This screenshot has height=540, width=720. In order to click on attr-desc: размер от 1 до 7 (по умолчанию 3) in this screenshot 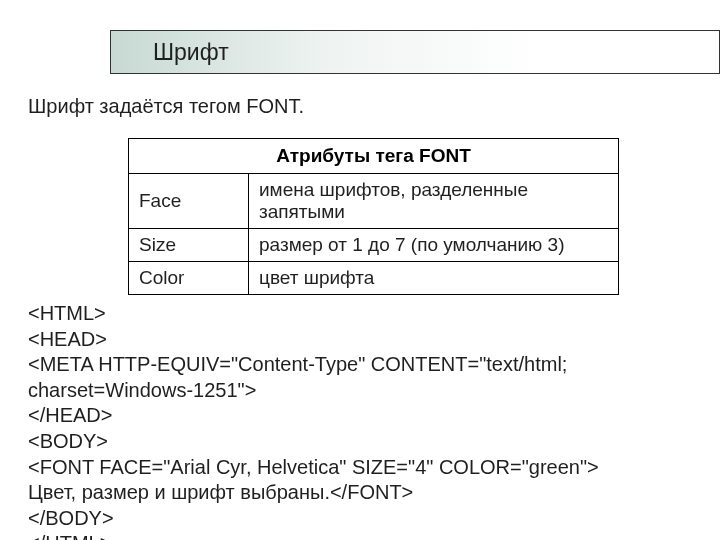, I will do `click(434, 246)`.